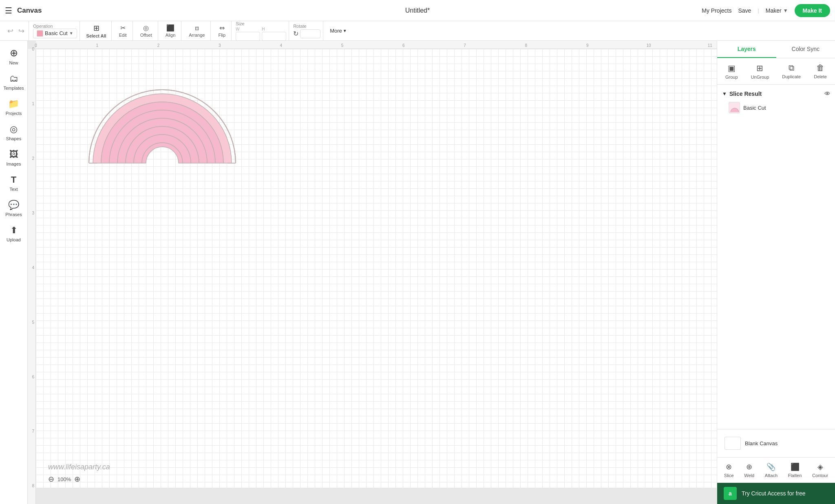 The height and width of the screenshot is (504, 835). I want to click on edit-button: ✂ Edit, so click(123, 31).